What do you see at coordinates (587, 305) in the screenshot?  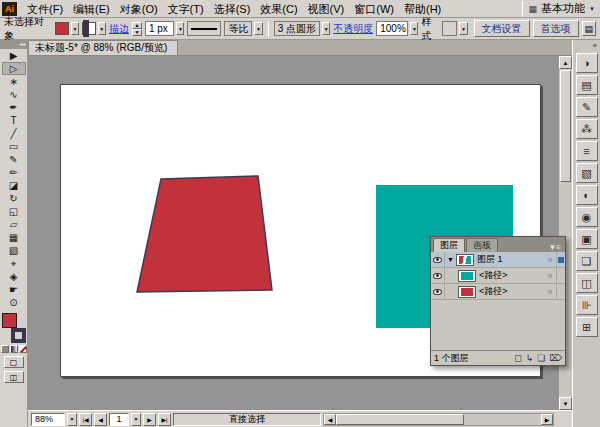 I see `align-panel-icon: ⊪` at bounding box center [587, 305].